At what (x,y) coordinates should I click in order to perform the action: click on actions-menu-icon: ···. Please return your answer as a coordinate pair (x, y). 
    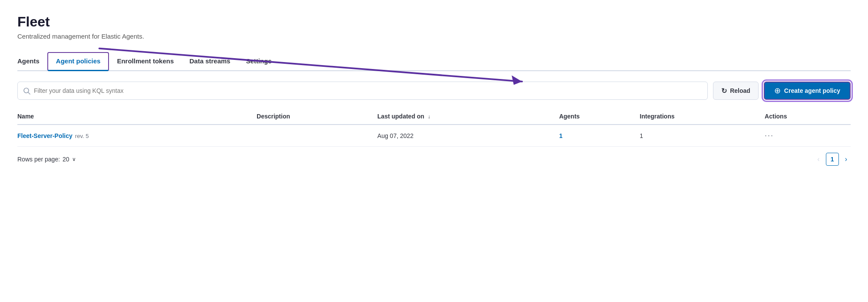
    Looking at the image, I should click on (769, 135).